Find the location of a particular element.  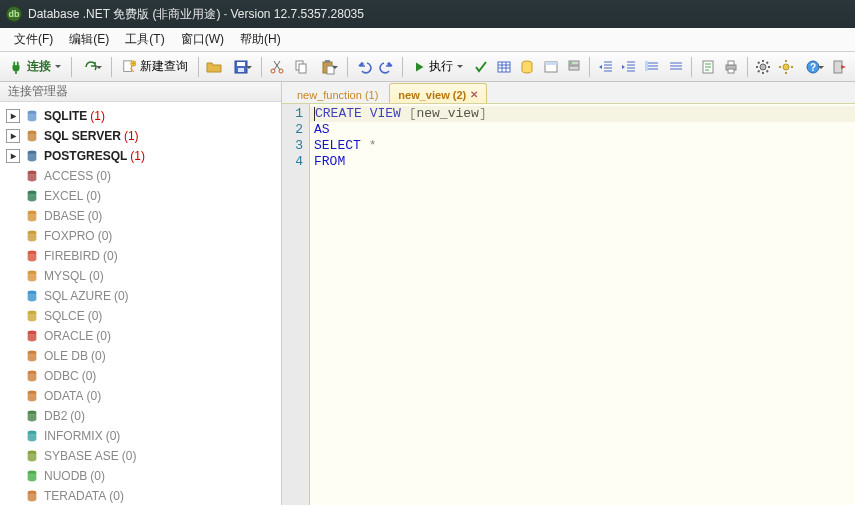

editor-tab: new_function (1) is located at coordinates (338, 93).